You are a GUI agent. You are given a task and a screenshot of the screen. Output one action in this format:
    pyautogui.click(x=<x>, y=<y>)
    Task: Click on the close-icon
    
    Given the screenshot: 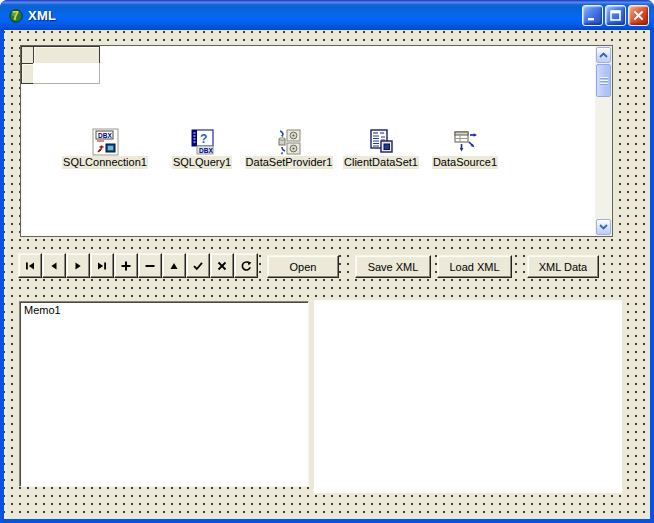 What is the action you would take?
    pyautogui.click(x=638, y=16)
    